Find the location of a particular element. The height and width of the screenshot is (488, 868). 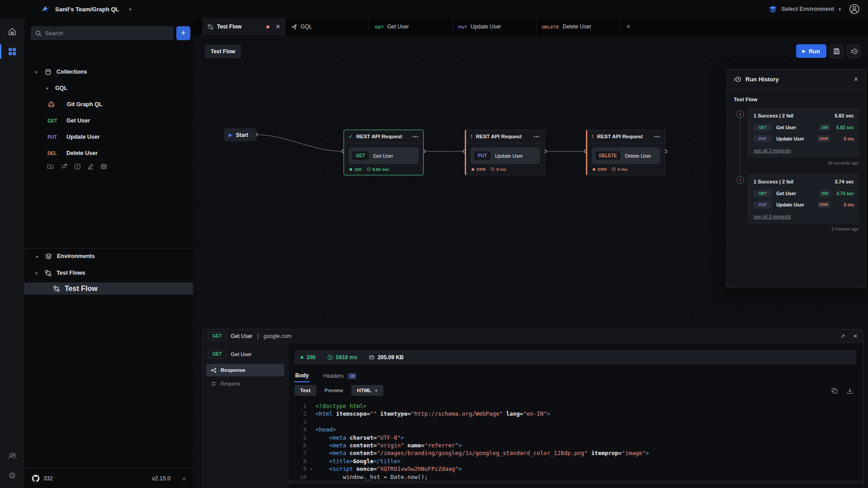

collapse-sidebar-icon: « is located at coordinates (184, 479).